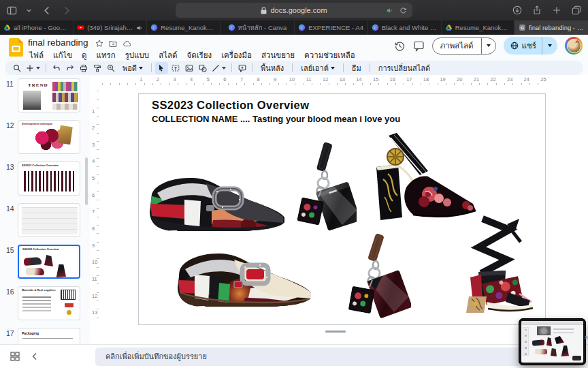 The height and width of the screenshot is (368, 588). I want to click on menu-item: ความช่วยเหลือ, so click(329, 55).